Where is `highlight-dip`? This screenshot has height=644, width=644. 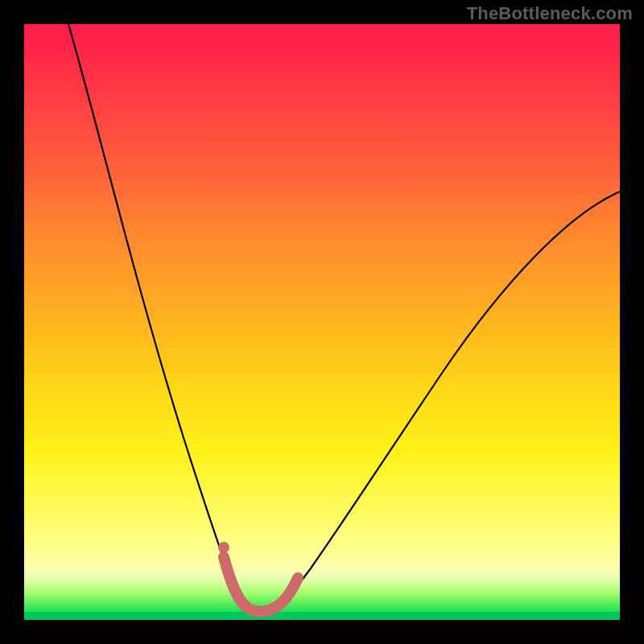
highlight-dip is located at coordinates (261, 584).